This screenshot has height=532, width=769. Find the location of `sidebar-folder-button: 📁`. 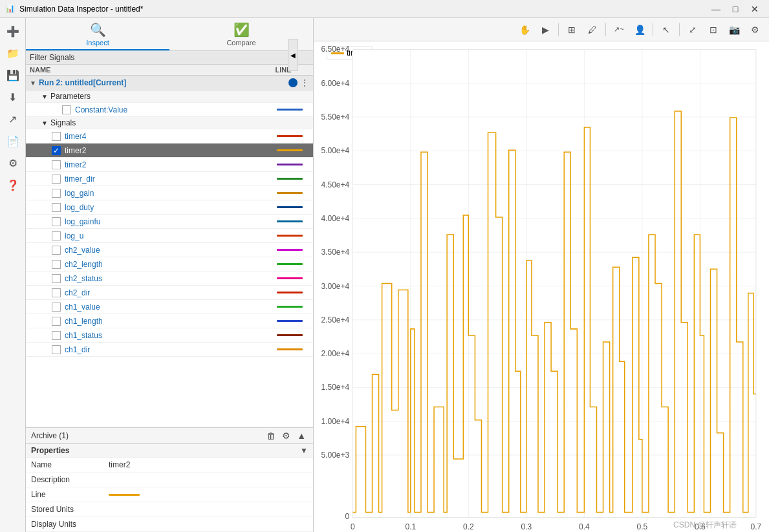

sidebar-folder-button: 📁 is located at coordinates (13, 53).